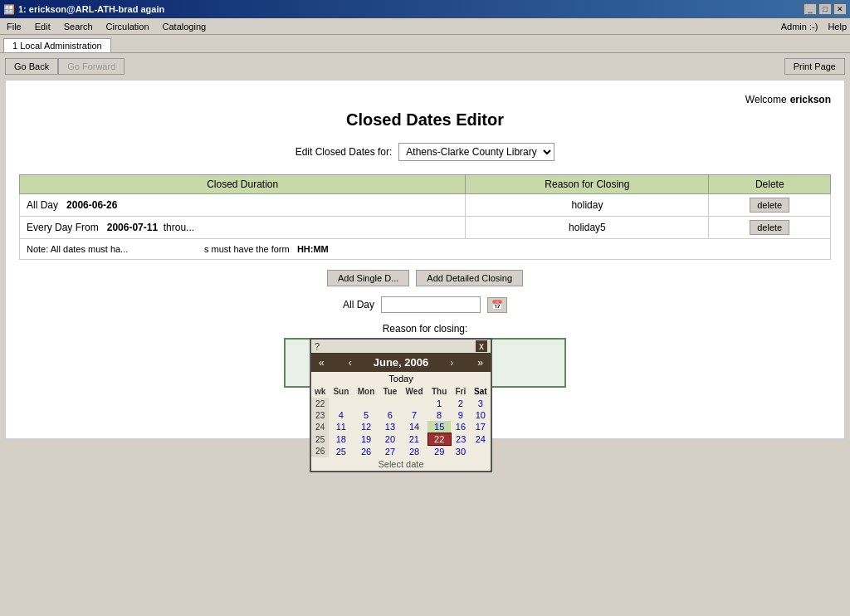 The height and width of the screenshot is (616, 850). What do you see at coordinates (369, 278) in the screenshot?
I see `add-single-day-button: Add Single D...` at bounding box center [369, 278].